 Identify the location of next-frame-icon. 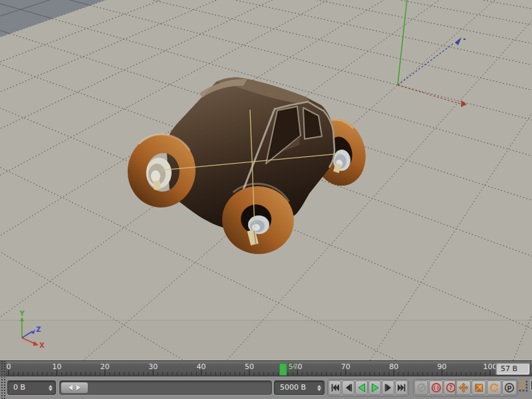
(388, 388).